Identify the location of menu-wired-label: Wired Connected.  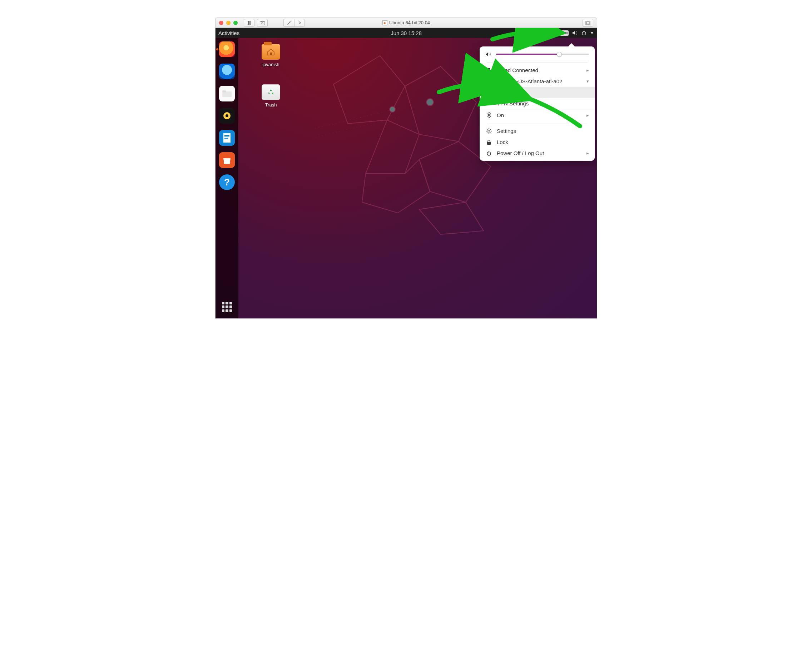
(539, 70).